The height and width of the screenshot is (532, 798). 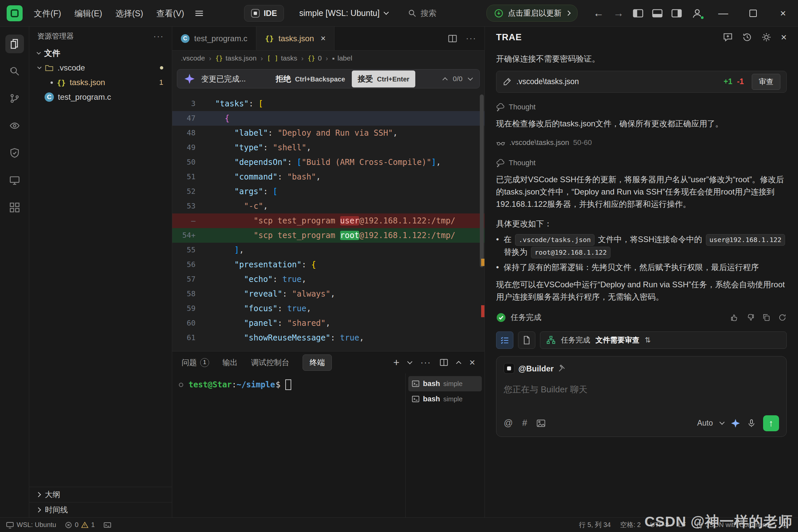 What do you see at coordinates (453, 39) in the screenshot?
I see `split-editor-icon` at bounding box center [453, 39].